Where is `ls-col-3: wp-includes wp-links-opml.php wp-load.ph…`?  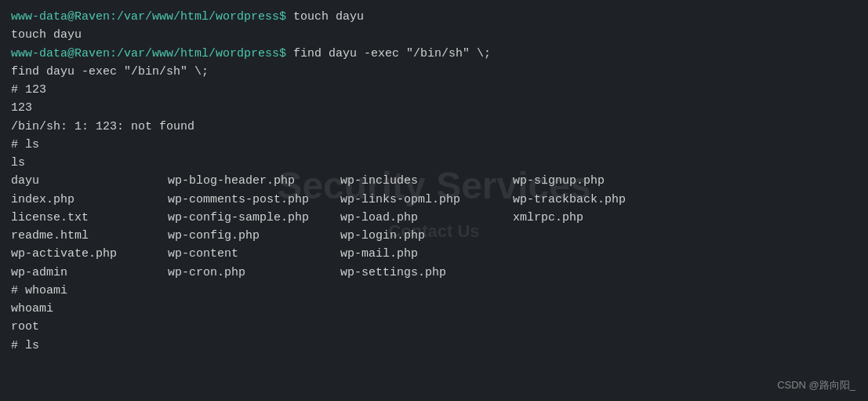
ls-col-3: wp-includes wp-links-opml.php wp-load.ph… is located at coordinates (427, 227).